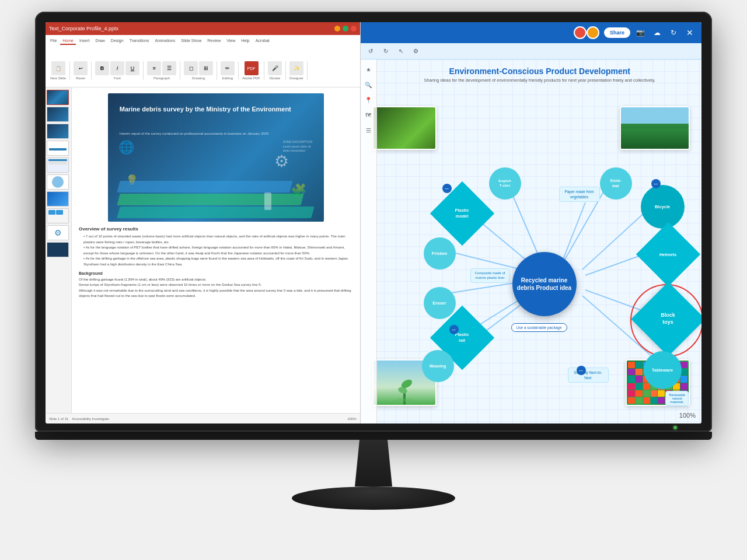 The image size is (747, 560). What do you see at coordinates (132, 180) in the screenshot?
I see `slide-bulb-icon: 💡` at bounding box center [132, 180].